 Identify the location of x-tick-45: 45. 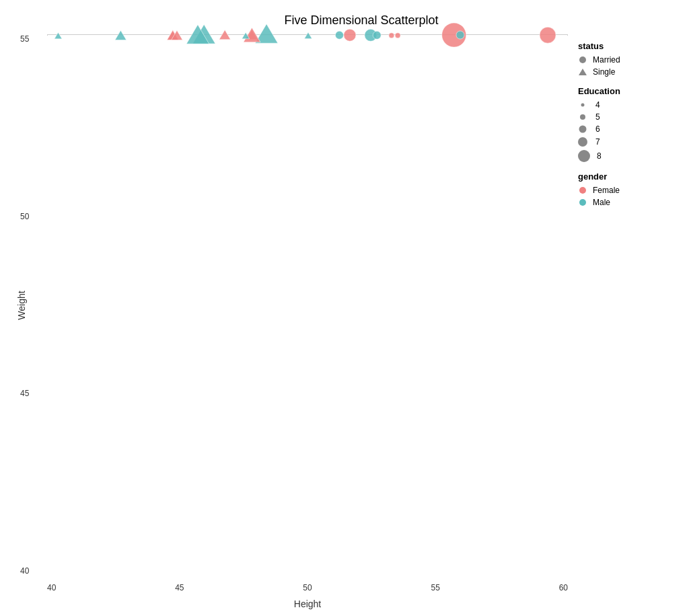
(179, 588).